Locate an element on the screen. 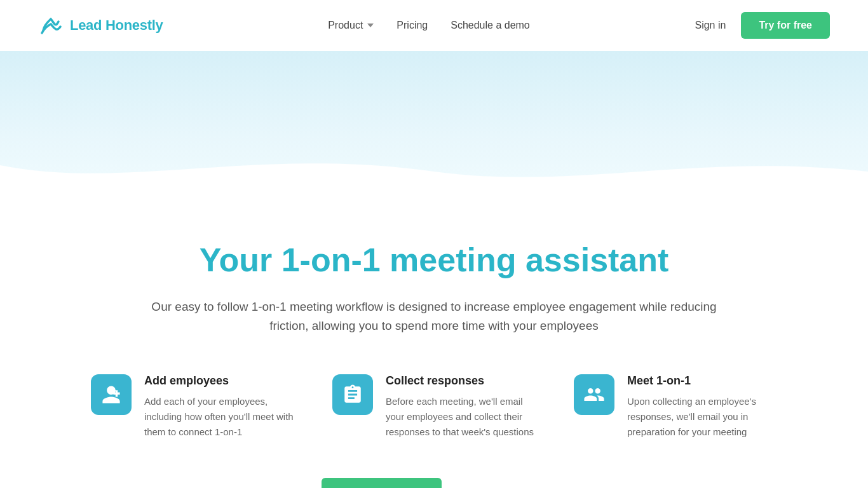 The width and height of the screenshot is (868, 488). page-subtitle: Our easy to follow 1-on-1 meeting workfl… is located at coordinates (434, 316).